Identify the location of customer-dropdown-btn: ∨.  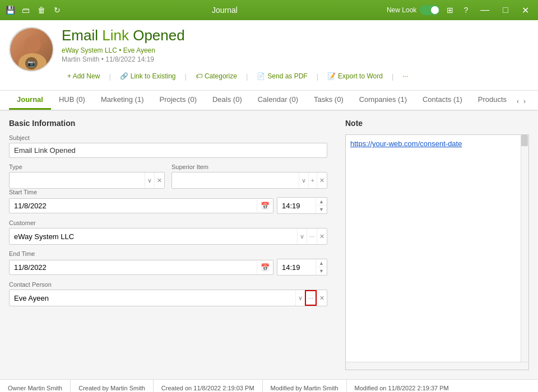
(302, 236).